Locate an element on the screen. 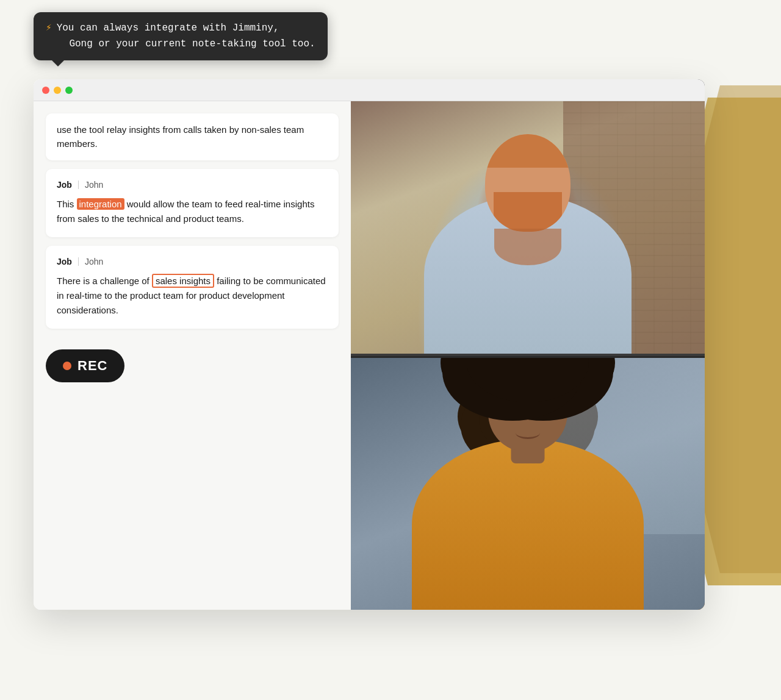  rec-button: REC is located at coordinates (85, 366).